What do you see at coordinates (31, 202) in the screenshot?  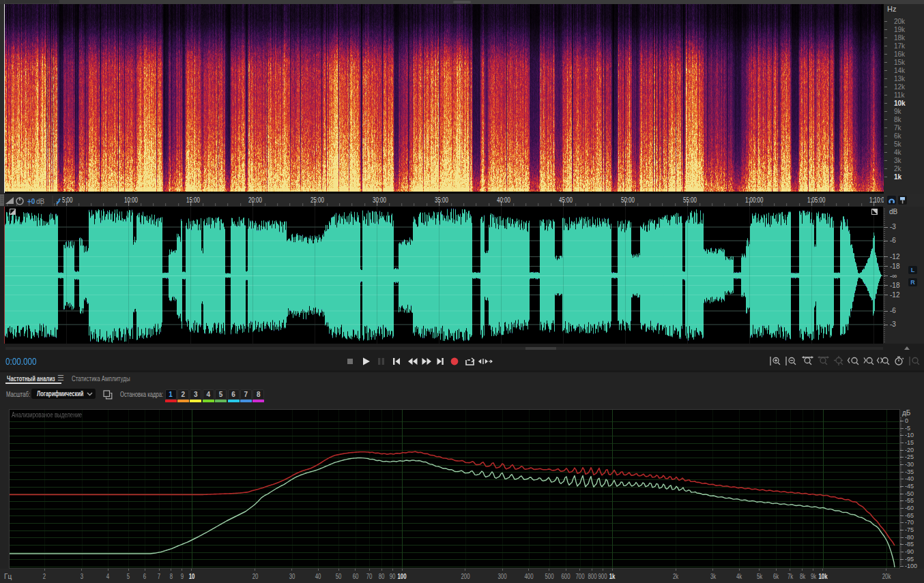 I see `svg-text: +0` at bounding box center [31, 202].